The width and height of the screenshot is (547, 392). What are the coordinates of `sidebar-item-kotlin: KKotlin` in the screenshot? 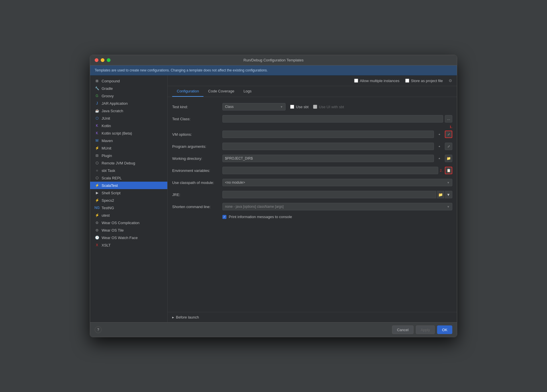 It's located at (129, 126).